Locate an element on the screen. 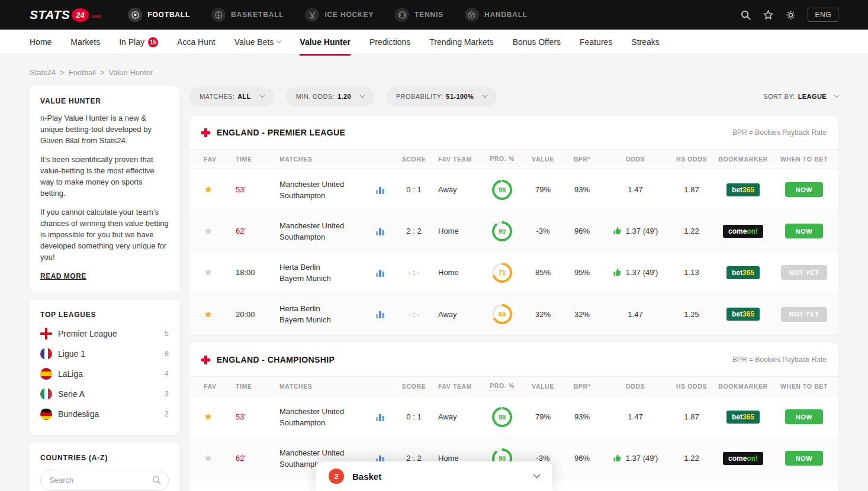 The image size is (868, 491). breadcrumb-stats24: Stats24 is located at coordinates (43, 72).